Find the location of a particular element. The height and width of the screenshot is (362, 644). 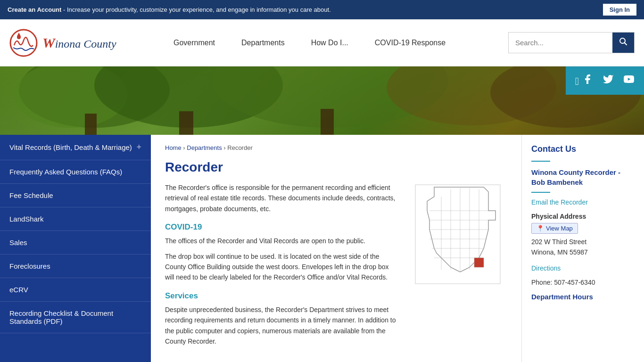

logo-text: Winona County is located at coordinates (79, 43).